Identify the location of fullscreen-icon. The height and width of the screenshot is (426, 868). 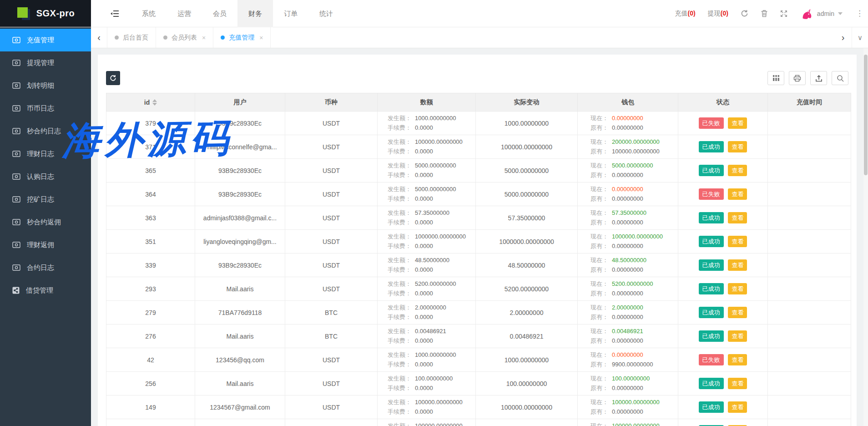
(784, 14).